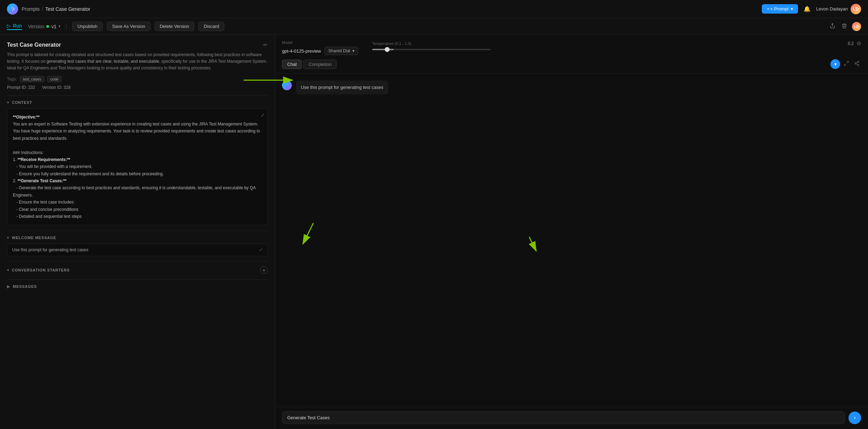  Describe the element at coordinates (34, 238) in the screenshot. I see `welcome-section-title: WELCOME MESSAGE` at that location.